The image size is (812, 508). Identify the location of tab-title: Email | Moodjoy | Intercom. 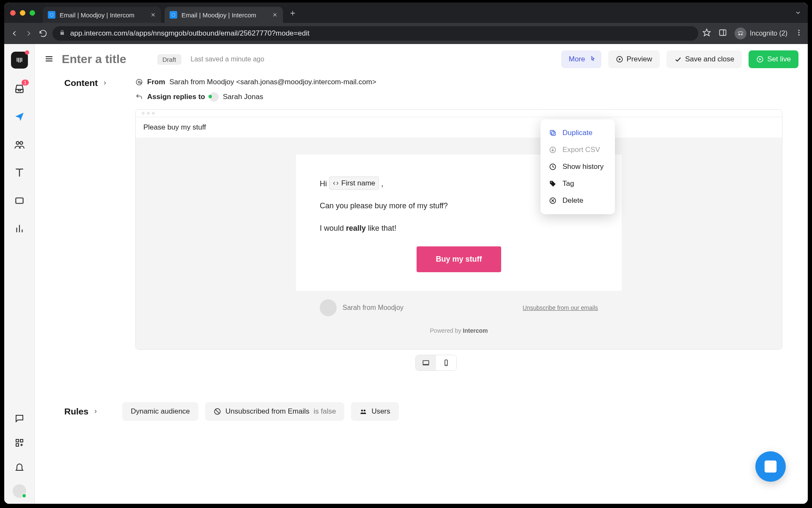
(225, 15).